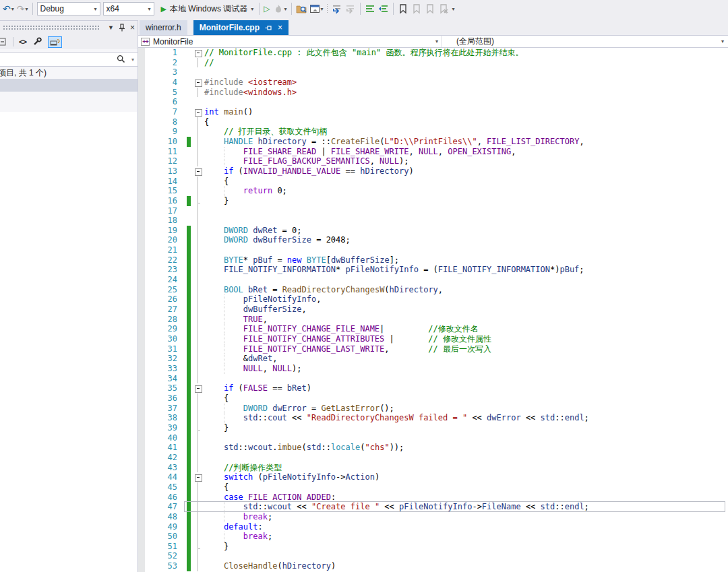 This screenshot has height=572, width=728. Describe the element at coordinates (433, 536) in the screenshot. I see `code-line: 50 break;` at that location.